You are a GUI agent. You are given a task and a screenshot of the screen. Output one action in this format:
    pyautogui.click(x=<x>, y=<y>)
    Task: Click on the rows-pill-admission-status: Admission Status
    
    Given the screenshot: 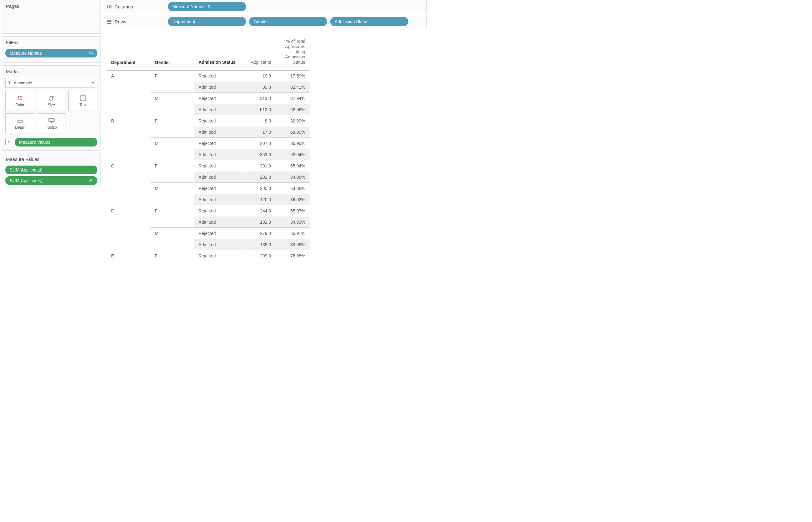 What is the action you would take?
    pyautogui.click(x=369, y=22)
    